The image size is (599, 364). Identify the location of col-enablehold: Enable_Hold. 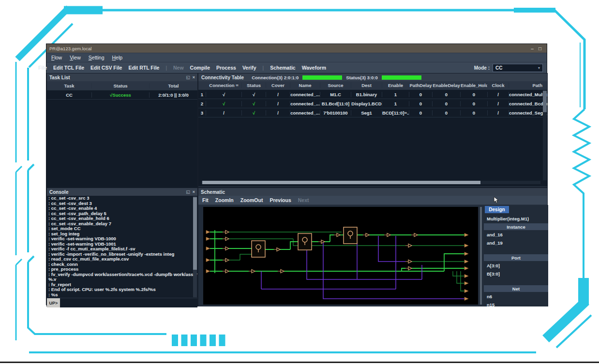
(474, 85).